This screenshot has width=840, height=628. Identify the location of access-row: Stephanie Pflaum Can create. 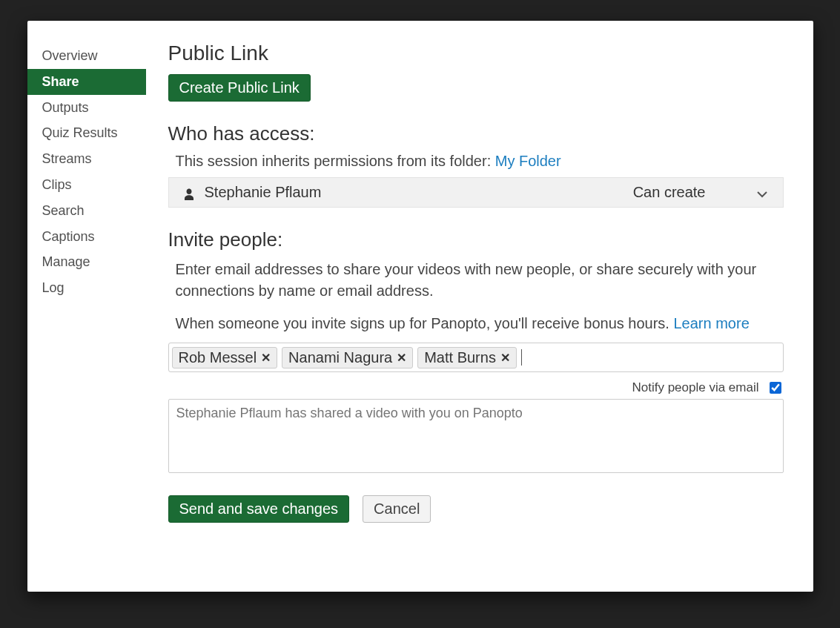
(476, 193).